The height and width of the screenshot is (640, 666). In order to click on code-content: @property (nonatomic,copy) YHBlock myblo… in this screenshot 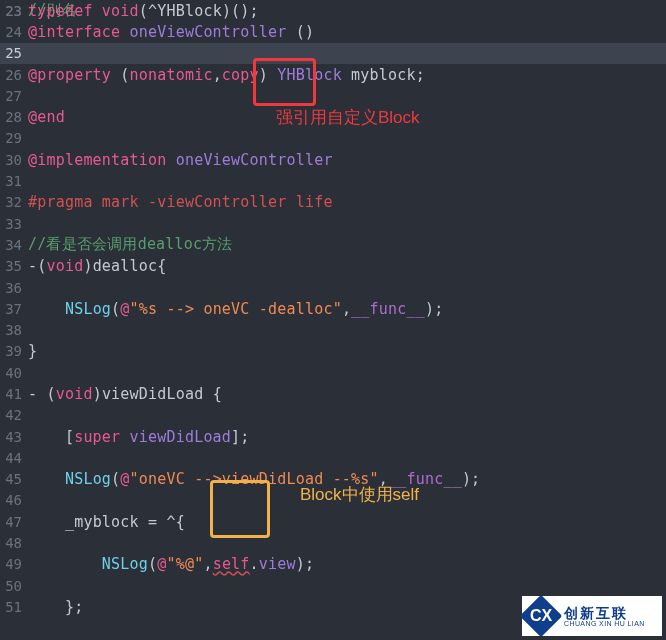, I will do `click(347, 75)`.